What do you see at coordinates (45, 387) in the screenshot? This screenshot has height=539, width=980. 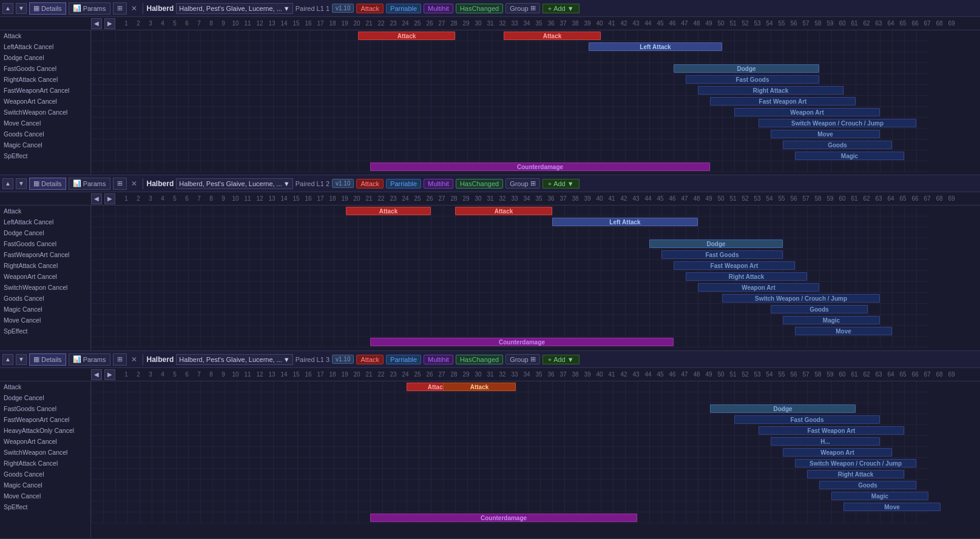 I see `row-label: Attack` at bounding box center [45, 387].